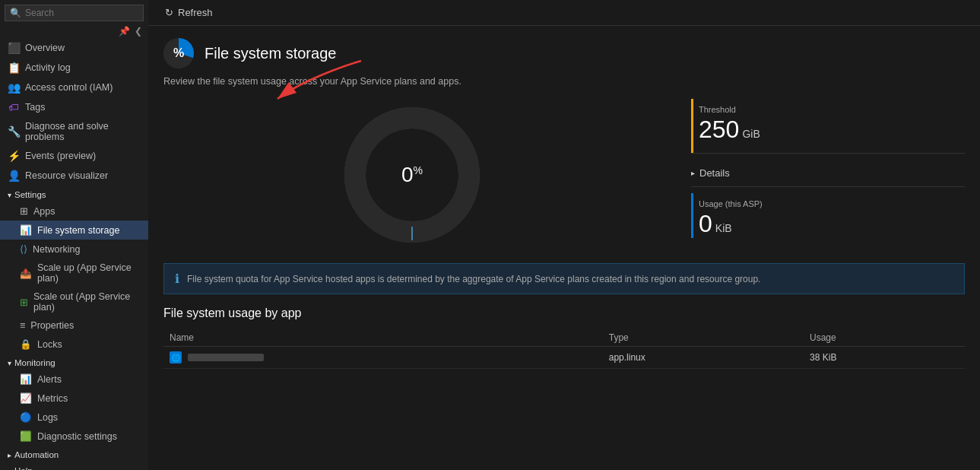  Describe the element at coordinates (26, 344) in the screenshot. I see `locks-icon: 🔒` at that location.